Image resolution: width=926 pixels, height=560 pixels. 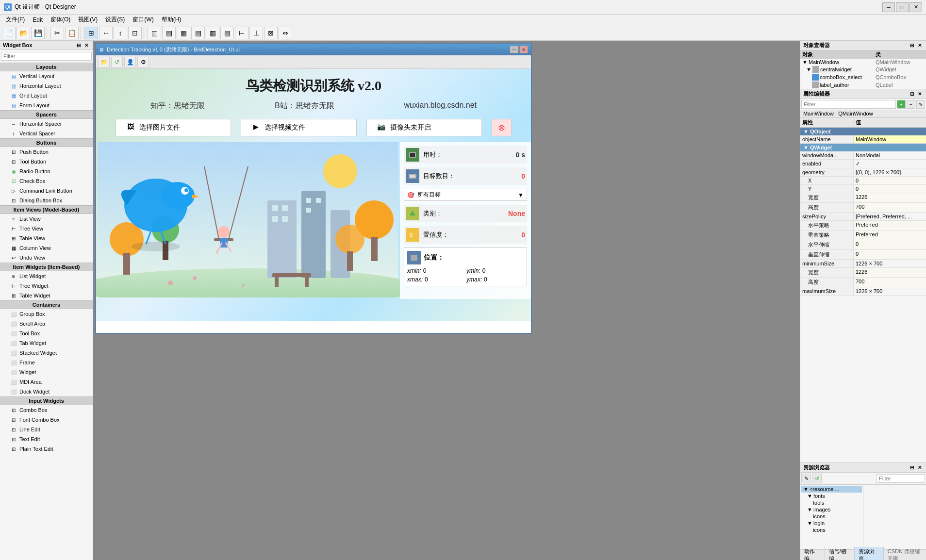 What do you see at coordinates (47, 219) in the screenshot?
I see `widget-item-list-view: ≡ List View` at bounding box center [47, 219].